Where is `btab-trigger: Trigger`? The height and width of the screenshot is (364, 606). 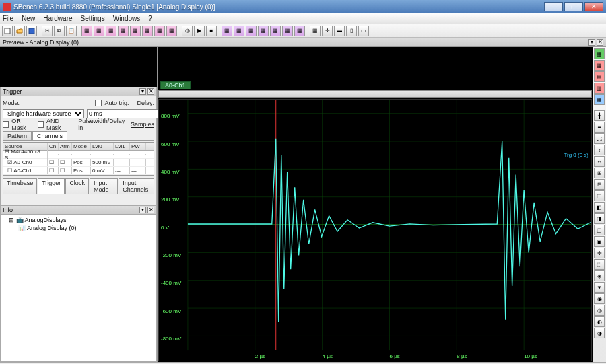 btab-trigger: Trigger is located at coordinates (51, 186).